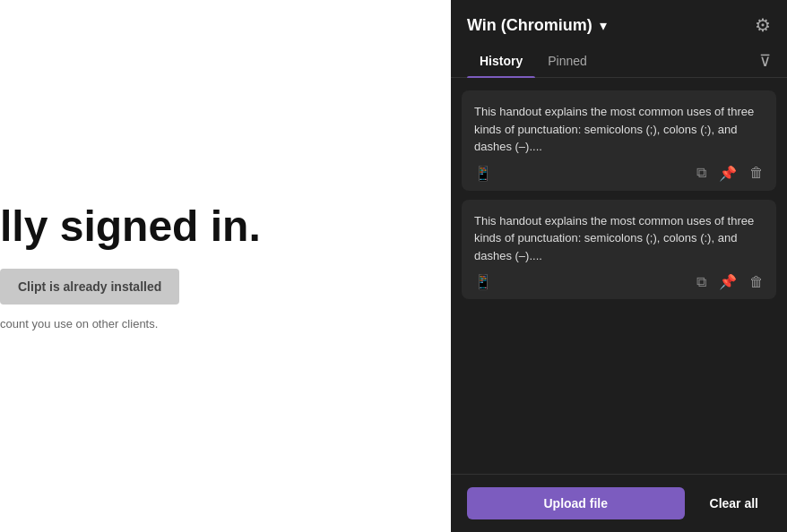 The height and width of the screenshot is (532, 787). I want to click on installed-button: Clipt is already installed, so click(90, 287).